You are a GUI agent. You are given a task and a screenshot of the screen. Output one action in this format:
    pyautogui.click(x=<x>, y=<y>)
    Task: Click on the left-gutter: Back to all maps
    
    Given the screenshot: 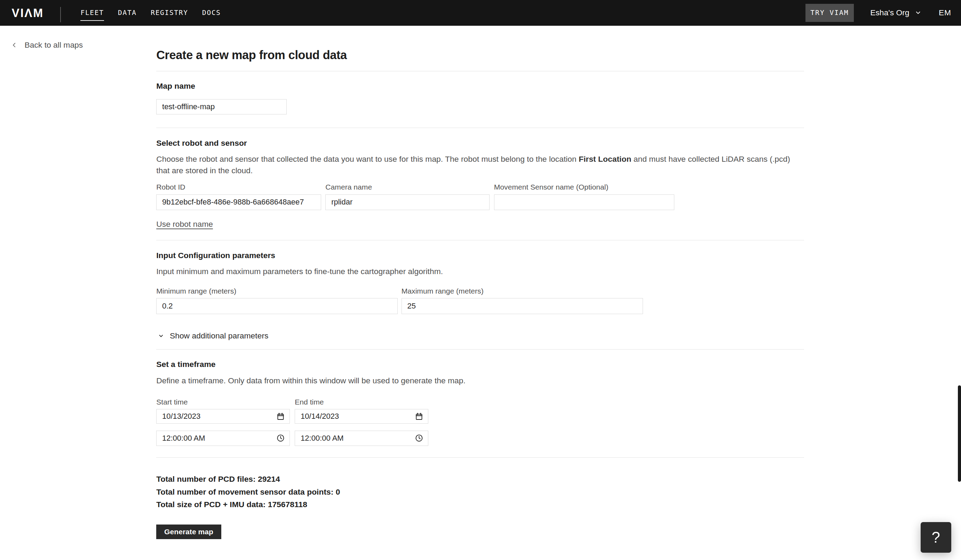 What is the action you would take?
    pyautogui.click(x=78, y=283)
    